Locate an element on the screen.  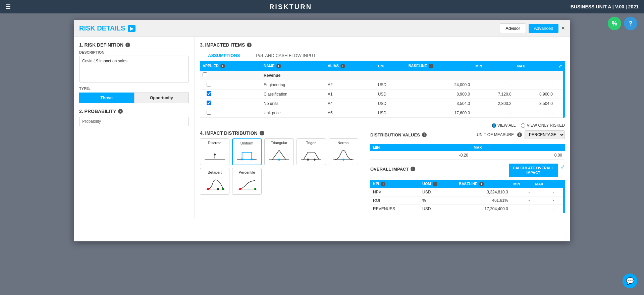
revenue-group-checkbox is located at coordinates (205, 75).